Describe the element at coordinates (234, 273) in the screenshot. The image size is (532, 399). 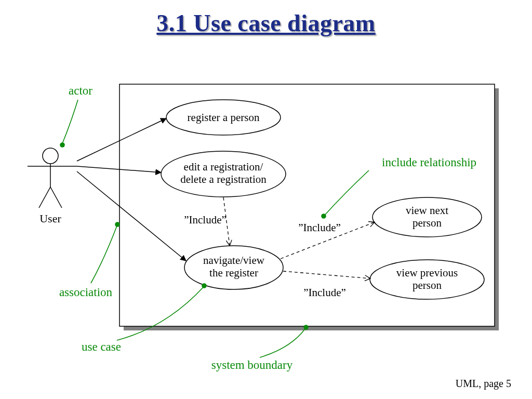
I see `usecase-label-line2: the register` at that location.